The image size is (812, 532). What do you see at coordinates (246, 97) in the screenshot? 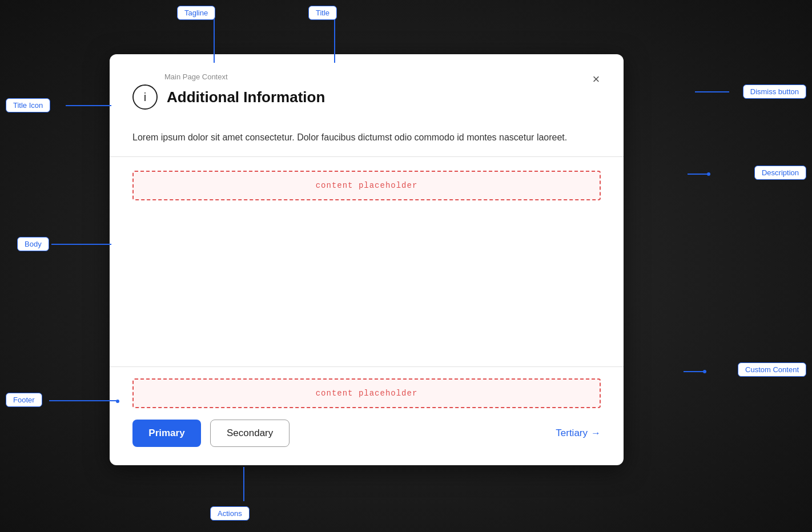
I see `modal-title: Additional Information` at bounding box center [246, 97].